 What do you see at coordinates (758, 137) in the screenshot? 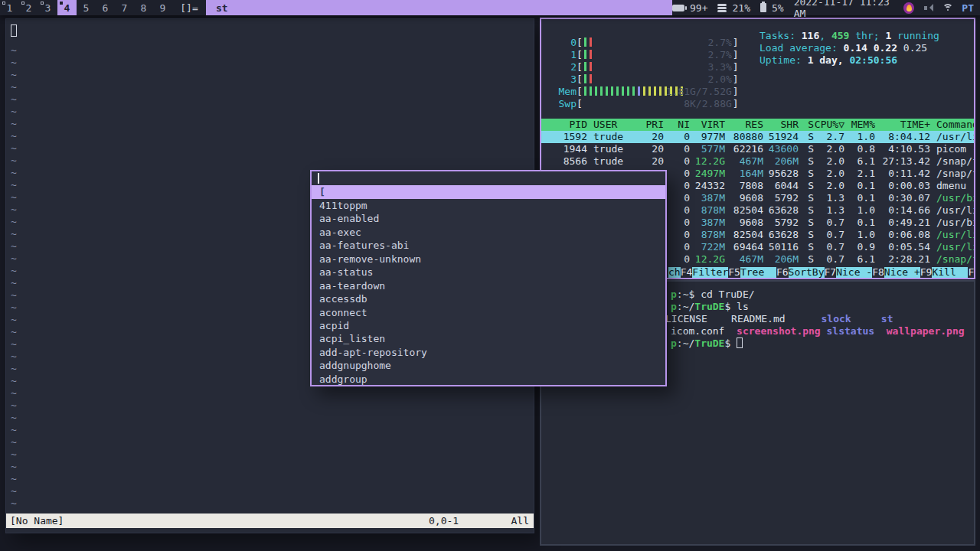
I see `process-row: 1592trude200977M8088051924S2.71.08:04.12…` at bounding box center [758, 137].